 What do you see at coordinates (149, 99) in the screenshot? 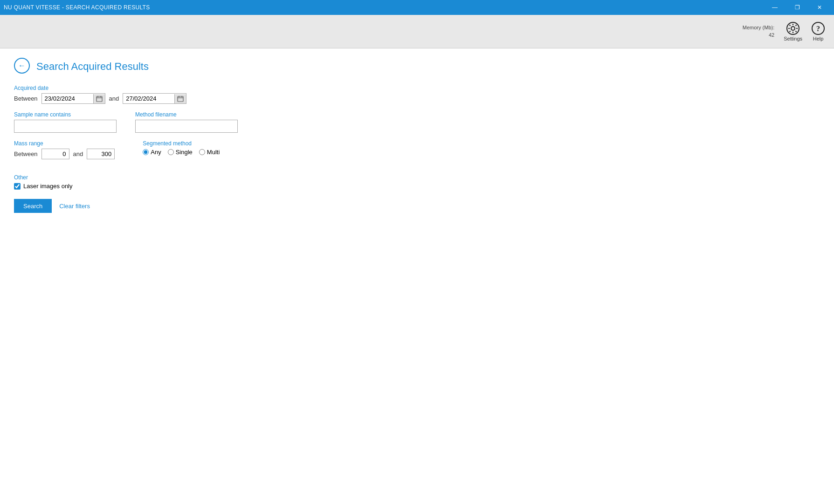
I see `date-to-input` at bounding box center [149, 99].